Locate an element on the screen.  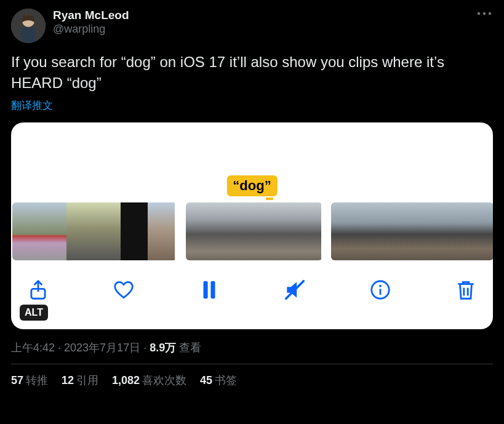
share-icon is located at coordinates (38, 290).